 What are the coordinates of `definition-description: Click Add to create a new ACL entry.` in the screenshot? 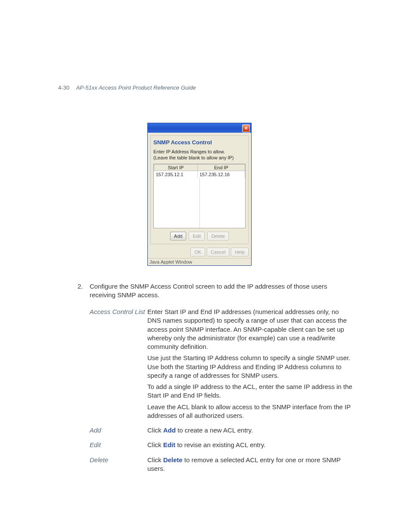 It's located at (250, 432).